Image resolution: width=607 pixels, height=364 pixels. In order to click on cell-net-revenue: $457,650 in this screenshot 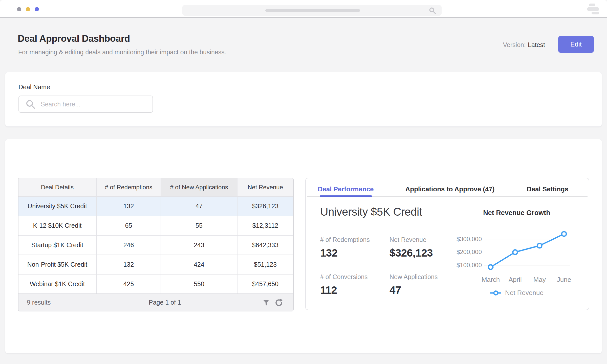, I will do `click(265, 284)`.